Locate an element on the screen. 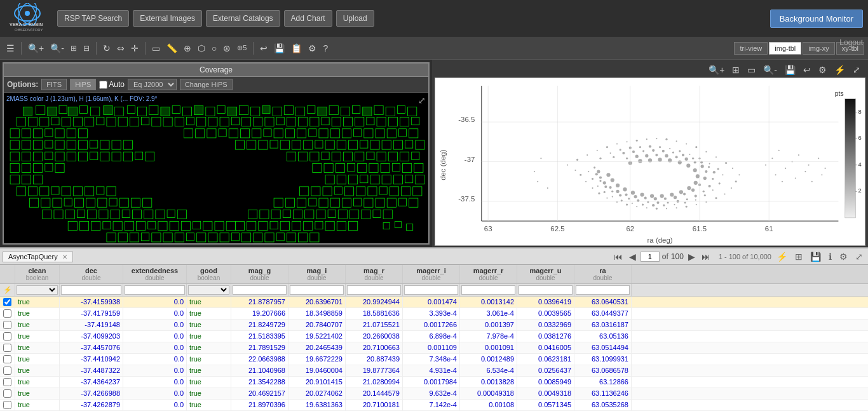  circle-btn: ○ is located at coordinates (214, 48).